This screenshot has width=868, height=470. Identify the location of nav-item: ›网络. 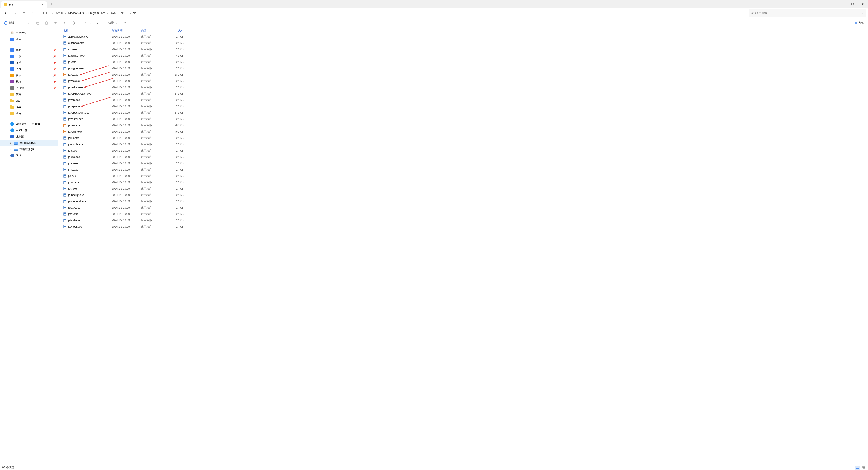
(29, 156).